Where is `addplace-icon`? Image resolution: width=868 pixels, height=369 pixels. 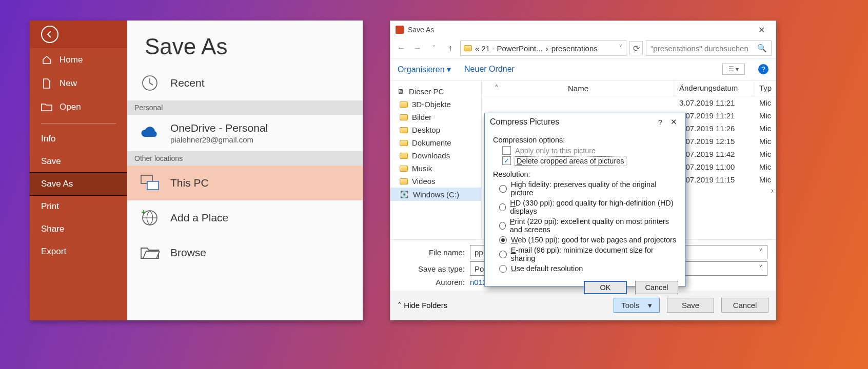
addplace-icon is located at coordinates (150, 218).